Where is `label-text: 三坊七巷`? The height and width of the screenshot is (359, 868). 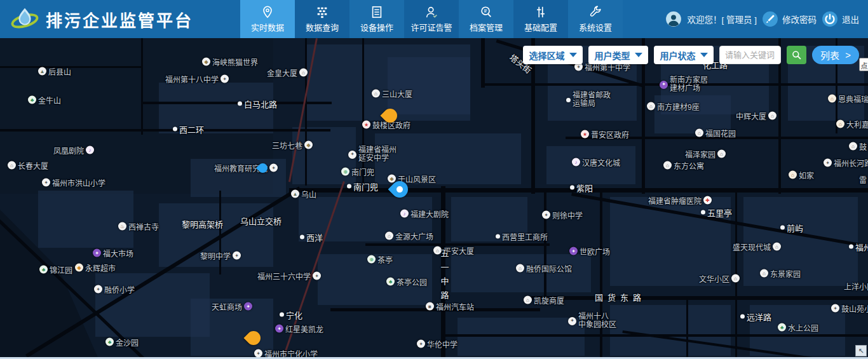
label-text: 三坊七巷 is located at coordinates (287, 145).